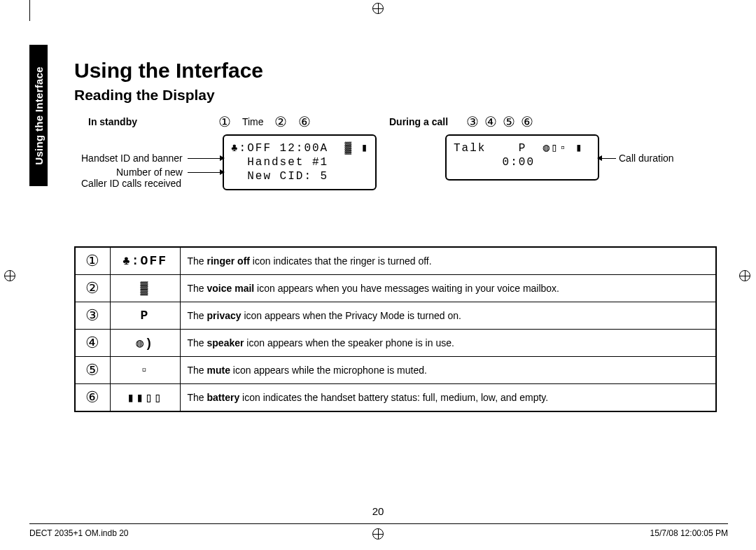 The height and width of the screenshot is (550, 756). I want to click on row-number: ④, so click(92, 343).